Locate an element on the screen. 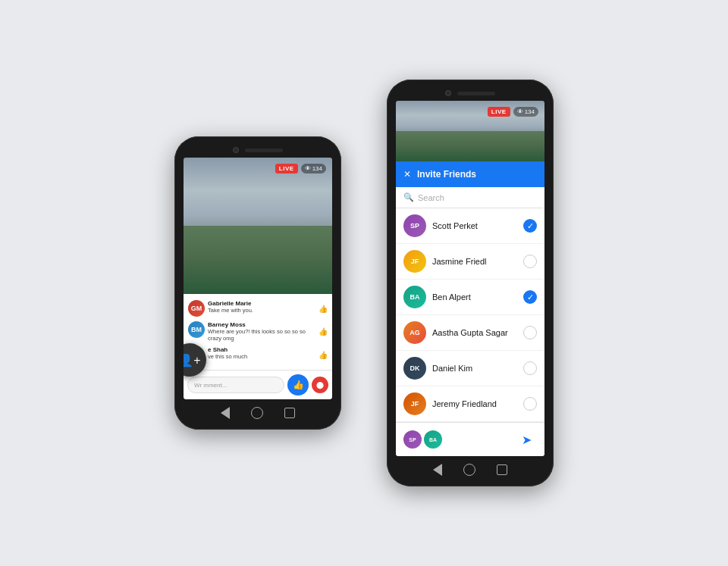 This screenshot has width=728, height=566. video-land is located at coordinates (258, 260).